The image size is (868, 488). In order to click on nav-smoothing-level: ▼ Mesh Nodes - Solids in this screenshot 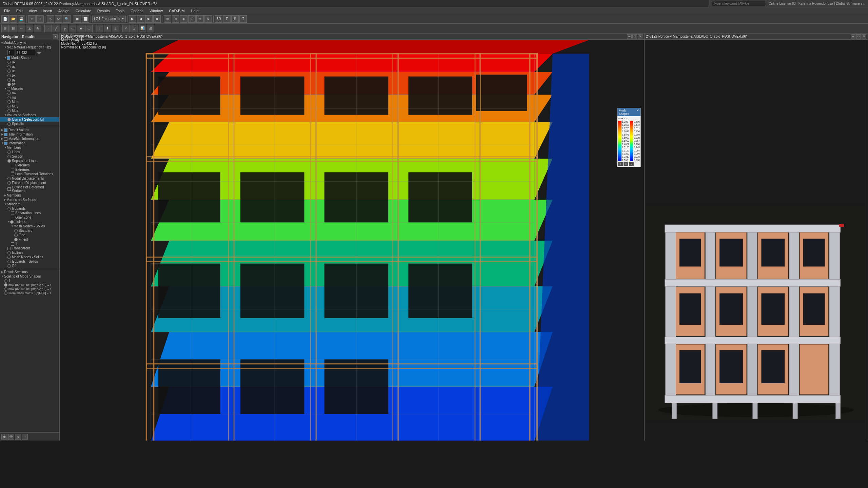, I will do `click(29, 226)`.